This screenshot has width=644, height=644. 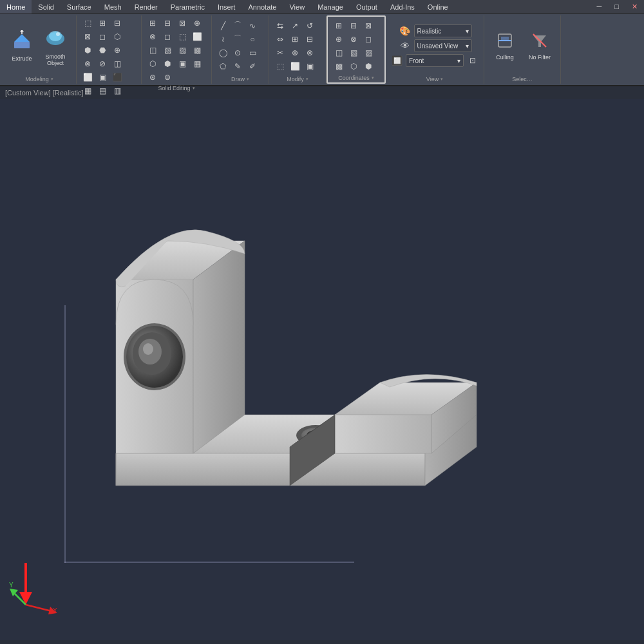 I want to click on se-tool-11: ▨, so click(x=182, y=50).